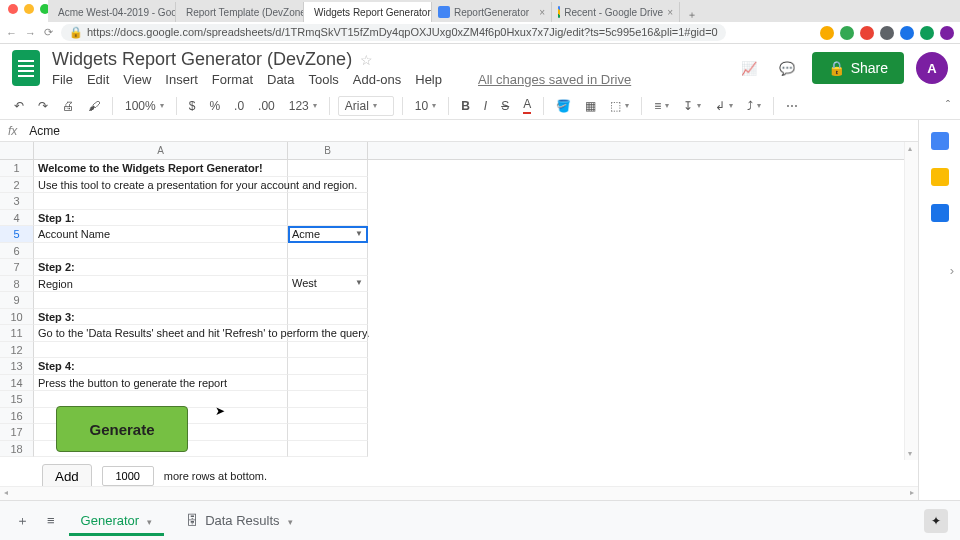  What do you see at coordinates (459, 493) in the screenshot?
I see `horizontal-scrollbar` at bounding box center [459, 493].